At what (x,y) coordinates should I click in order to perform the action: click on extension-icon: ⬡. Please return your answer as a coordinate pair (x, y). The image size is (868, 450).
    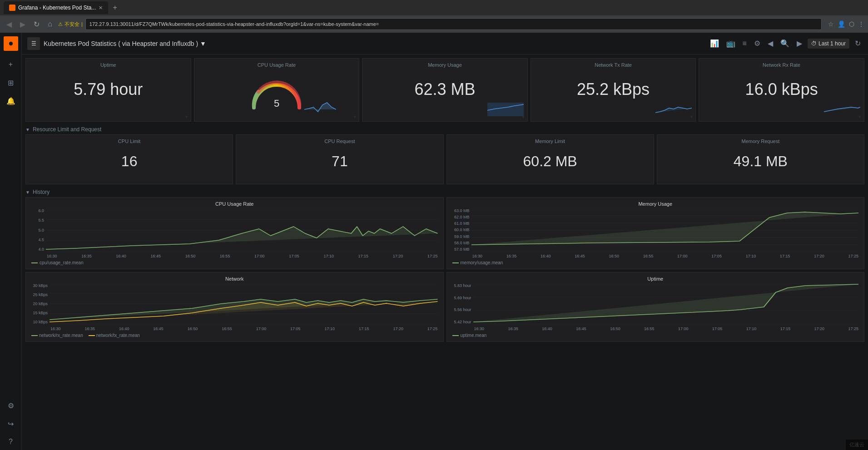
    Looking at the image, I should click on (852, 24).